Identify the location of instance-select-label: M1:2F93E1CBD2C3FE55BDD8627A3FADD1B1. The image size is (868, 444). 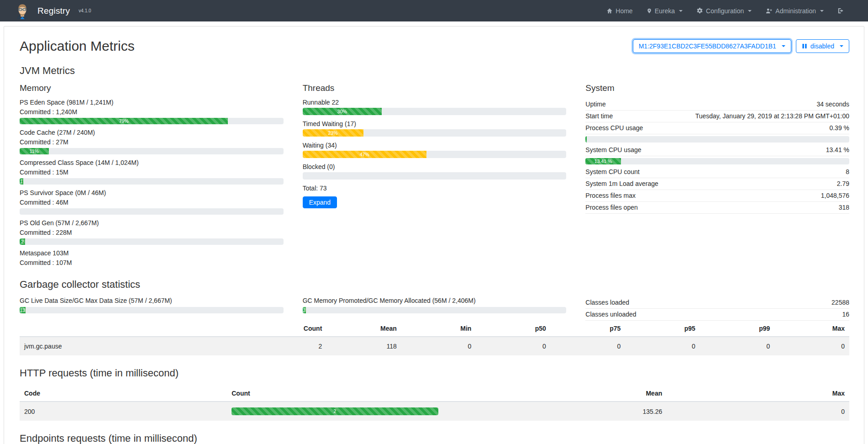
(708, 46).